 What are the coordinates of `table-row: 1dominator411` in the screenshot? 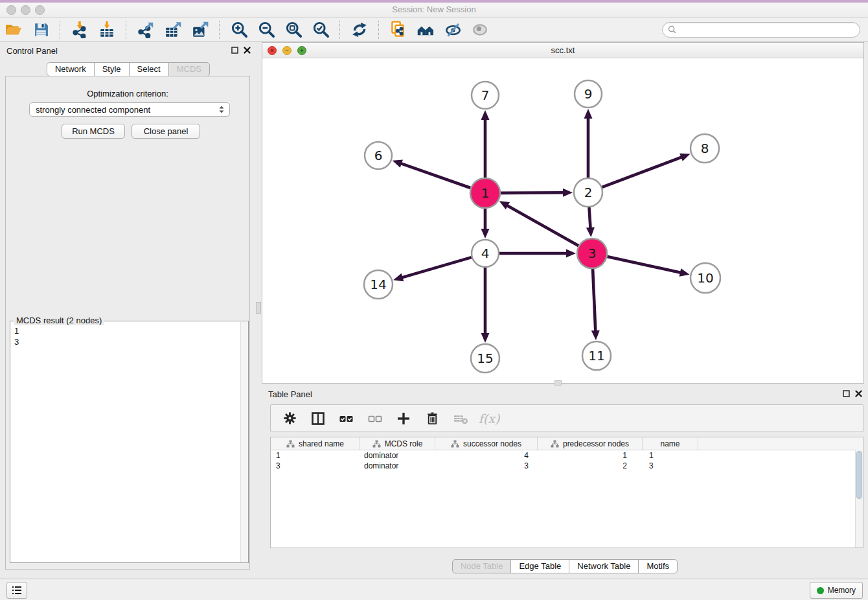 It's located at (567, 456).